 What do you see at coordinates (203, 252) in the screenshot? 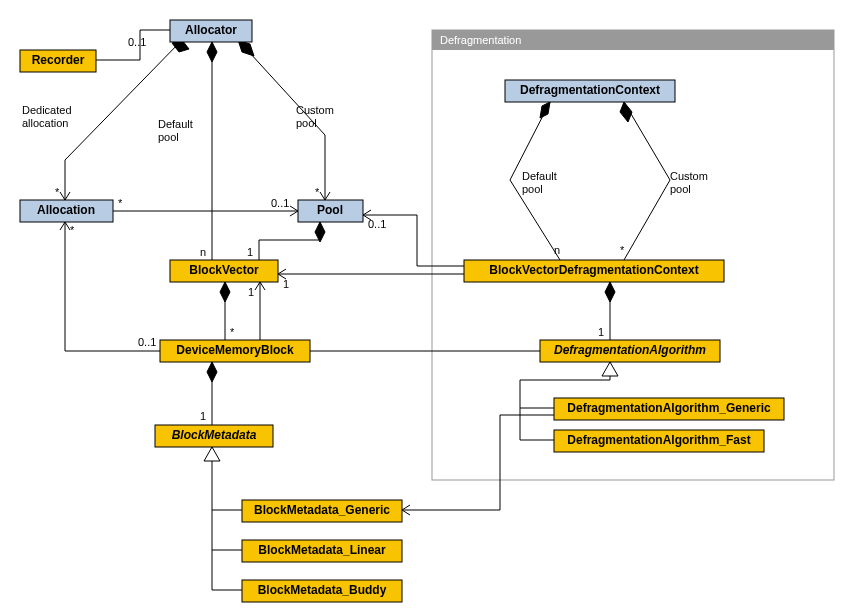
I see `mult-bv-n: n` at bounding box center [203, 252].